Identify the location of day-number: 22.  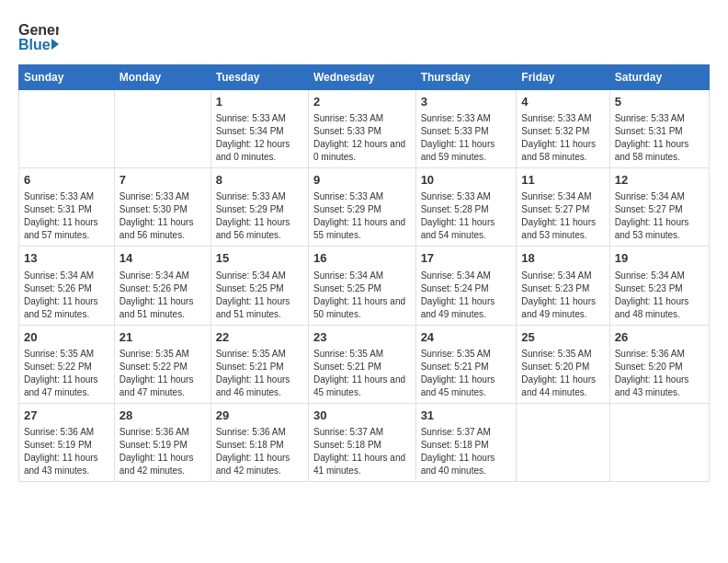
(259, 338).